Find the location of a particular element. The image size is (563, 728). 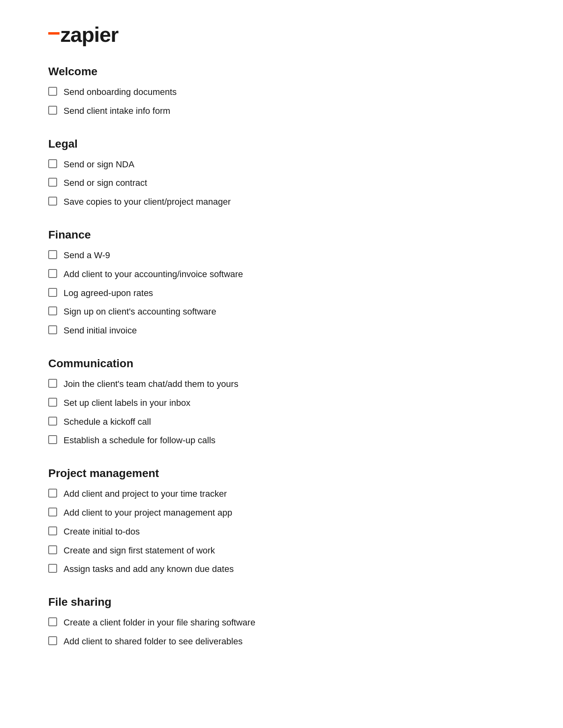

section-legal: LegalSend or sign NDASend or sign contra… is located at coordinates (282, 173).